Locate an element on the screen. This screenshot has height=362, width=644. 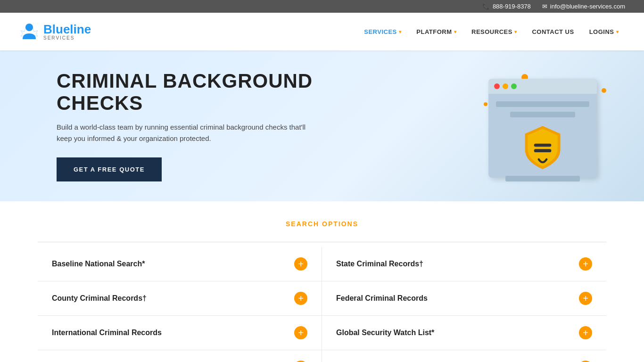
logo-text: Blueline SERVICES is located at coordinates (67, 32).